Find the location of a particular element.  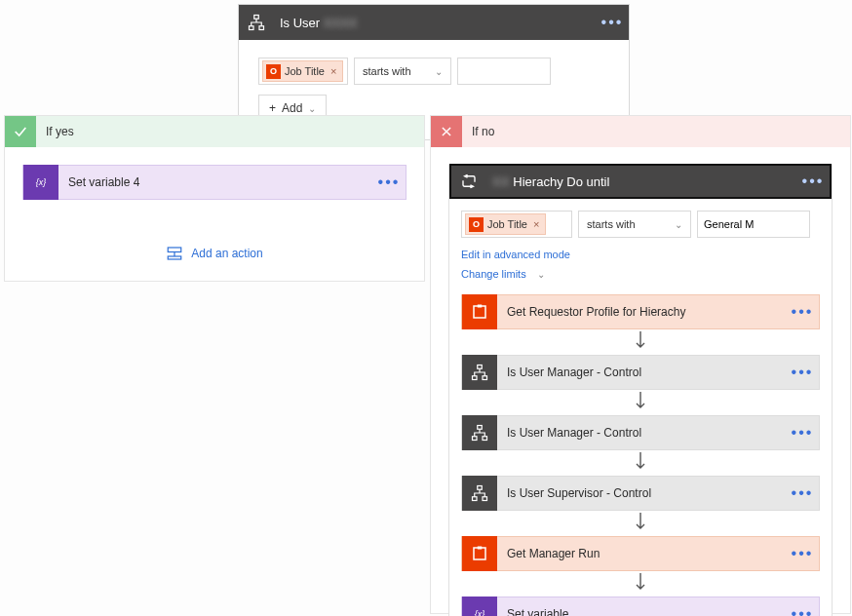

edit-advanced-mode-link: Edit in advanced mode is located at coordinates (516, 254).